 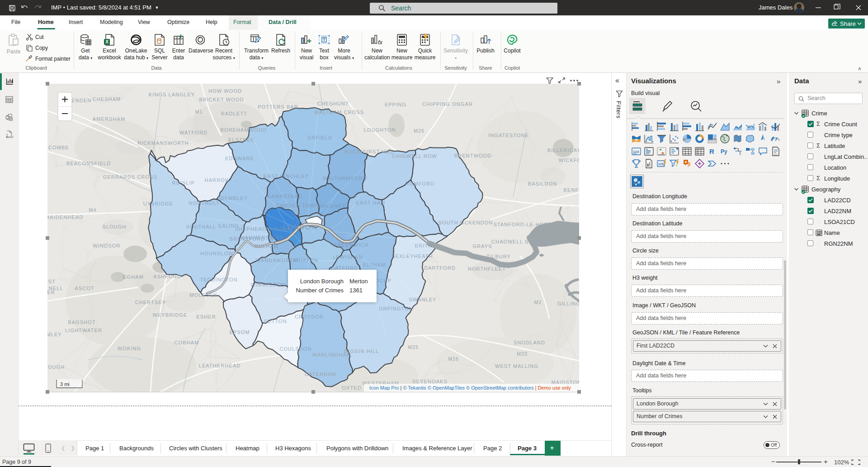 What do you see at coordinates (380, 130) in the screenshot?
I see `svg-text: LOUGHTON` at bounding box center [380, 130].